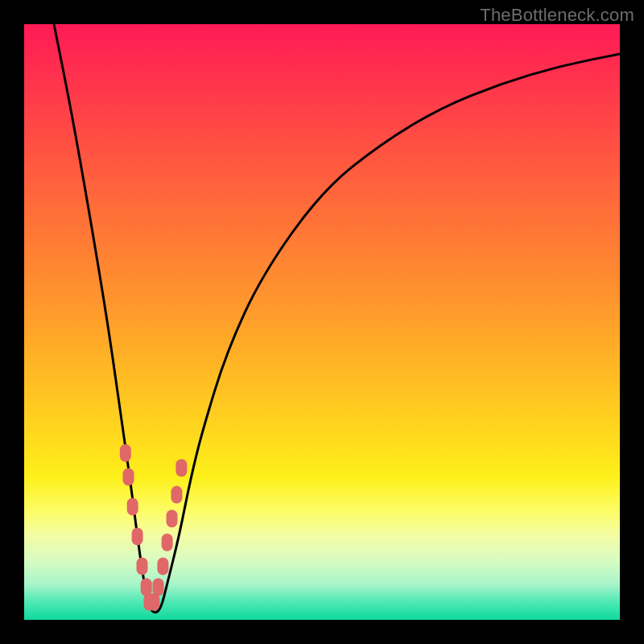 This screenshot has height=644, width=644. What do you see at coordinates (557, 15) in the screenshot?
I see `watermark-text: TheBottleneck.com` at bounding box center [557, 15].